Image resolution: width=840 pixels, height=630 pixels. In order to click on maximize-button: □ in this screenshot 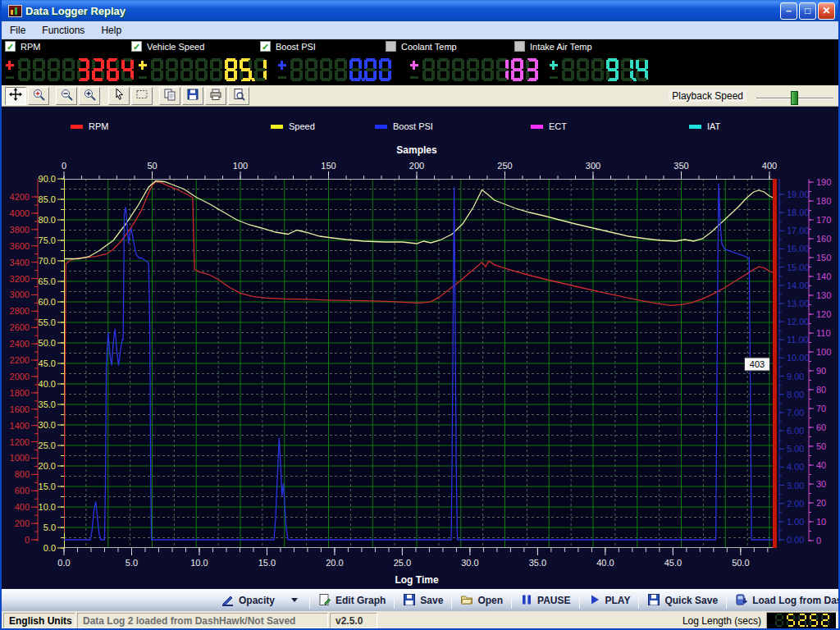, I will do `click(807, 11)`.